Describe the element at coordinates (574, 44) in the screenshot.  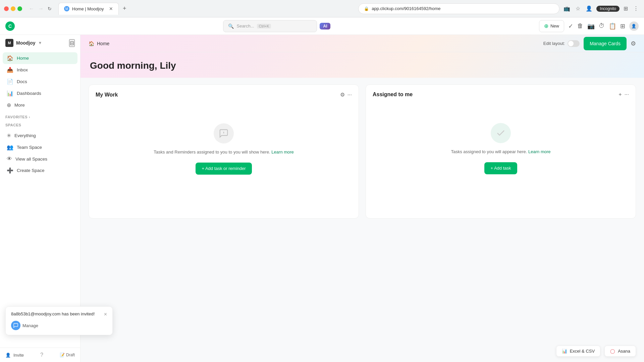
I see `edit-layout-switch` at that location.